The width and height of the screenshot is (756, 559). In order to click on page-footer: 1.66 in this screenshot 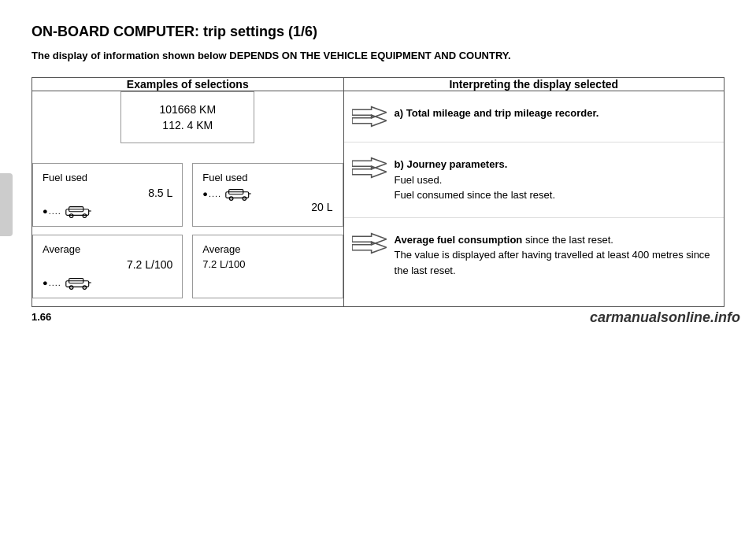, I will do `click(41, 317)`.